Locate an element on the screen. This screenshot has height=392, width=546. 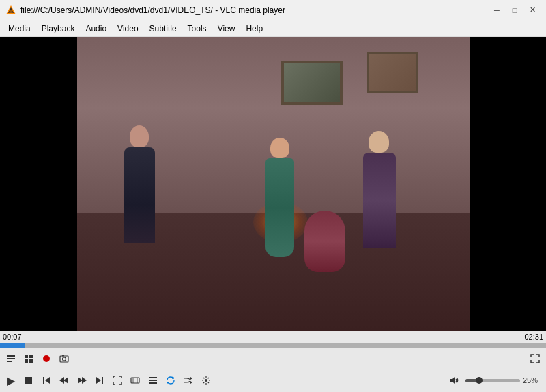
fullscreen-button-right is located at coordinates (535, 359).